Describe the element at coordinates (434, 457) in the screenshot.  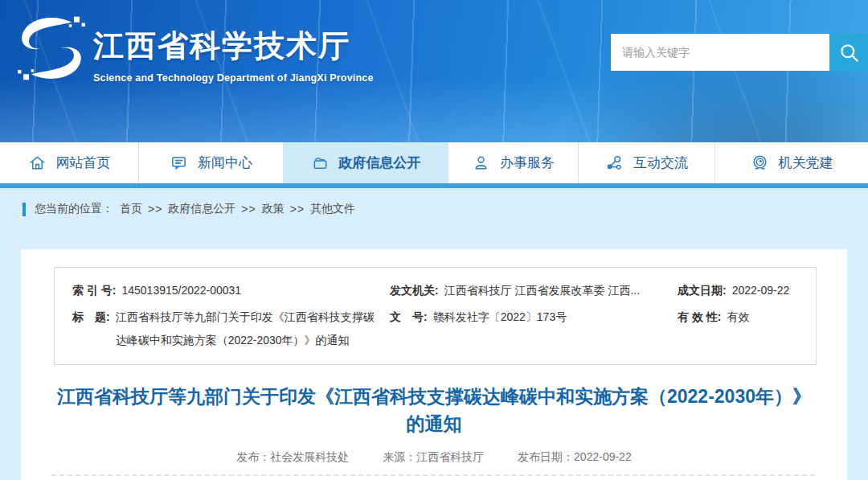
I see `article-meta: 发布：社会发展科技处 来源：江西省科技厅 发布日期：2022-09-22` at that location.